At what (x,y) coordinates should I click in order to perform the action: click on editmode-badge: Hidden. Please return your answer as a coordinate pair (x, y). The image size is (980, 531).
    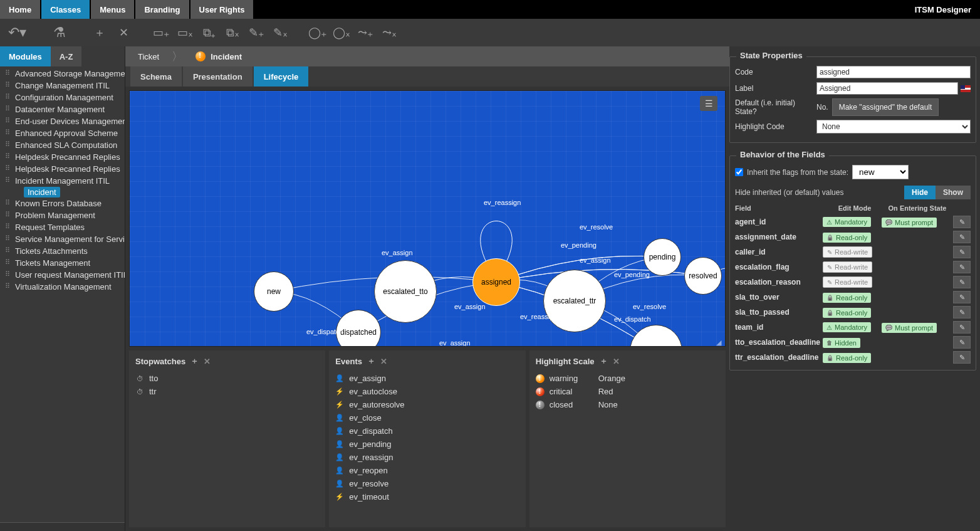
    Looking at the image, I should click on (842, 343).